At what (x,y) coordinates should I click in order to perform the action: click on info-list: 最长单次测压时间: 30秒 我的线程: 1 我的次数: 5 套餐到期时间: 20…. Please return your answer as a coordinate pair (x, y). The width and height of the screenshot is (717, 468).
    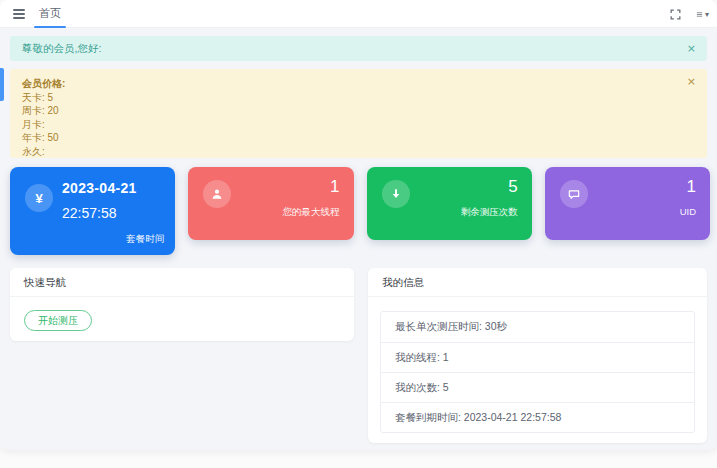
    Looking at the image, I should click on (538, 372).